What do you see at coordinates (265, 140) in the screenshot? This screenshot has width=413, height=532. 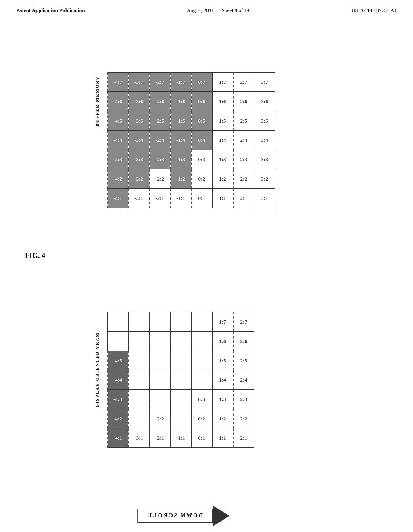 I see `grid-cell: 3:4` at bounding box center [265, 140].